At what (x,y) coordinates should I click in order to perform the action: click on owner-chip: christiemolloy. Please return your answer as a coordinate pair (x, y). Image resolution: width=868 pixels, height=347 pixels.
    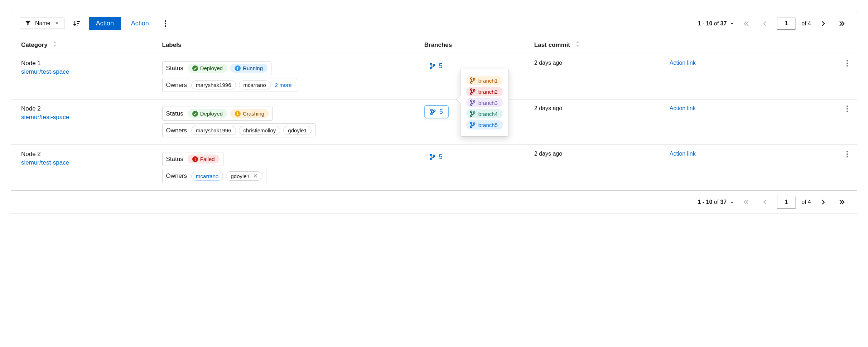
    Looking at the image, I should click on (260, 130).